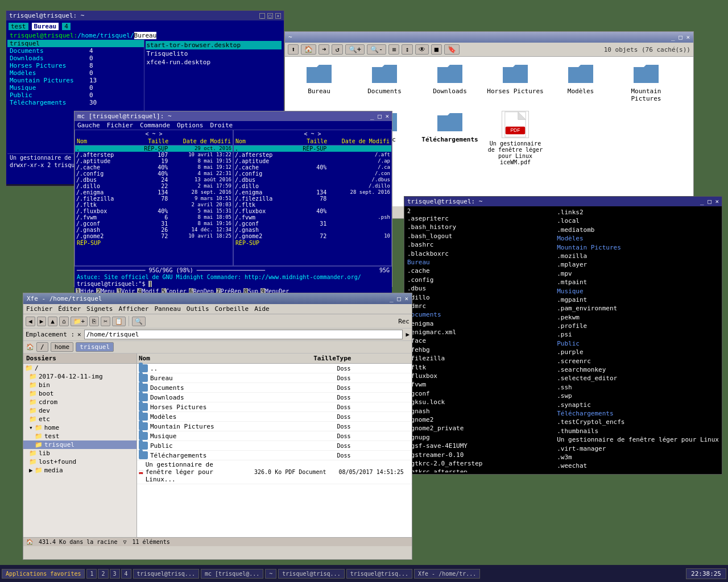  I want to click on bc-home: home, so click(63, 347).